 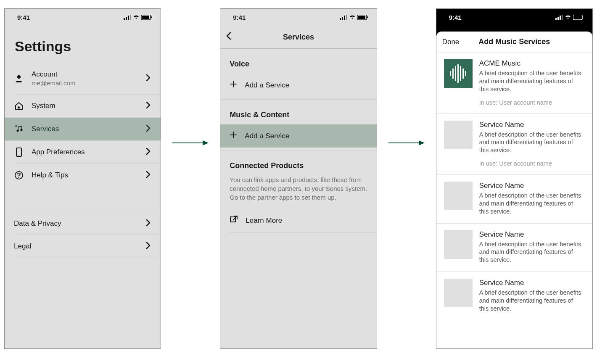 I want to click on row-label: App Preferences, so click(x=85, y=152).